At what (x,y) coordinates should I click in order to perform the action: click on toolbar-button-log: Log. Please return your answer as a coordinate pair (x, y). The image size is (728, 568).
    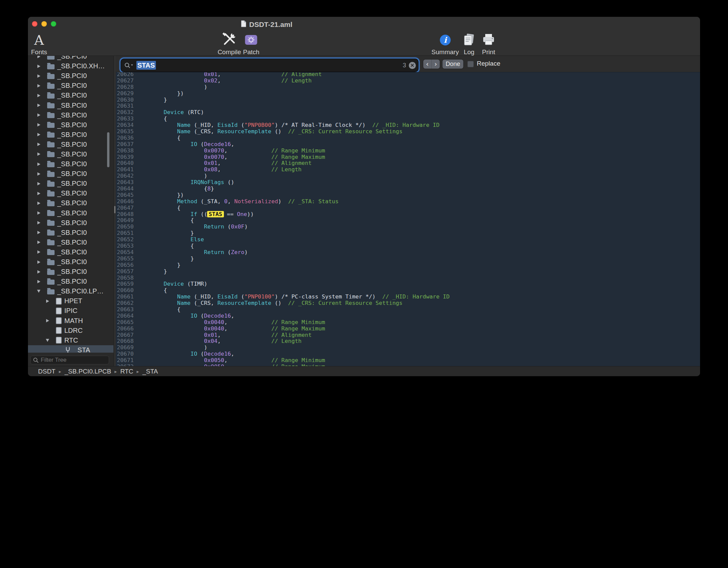
    Looking at the image, I should click on (469, 44).